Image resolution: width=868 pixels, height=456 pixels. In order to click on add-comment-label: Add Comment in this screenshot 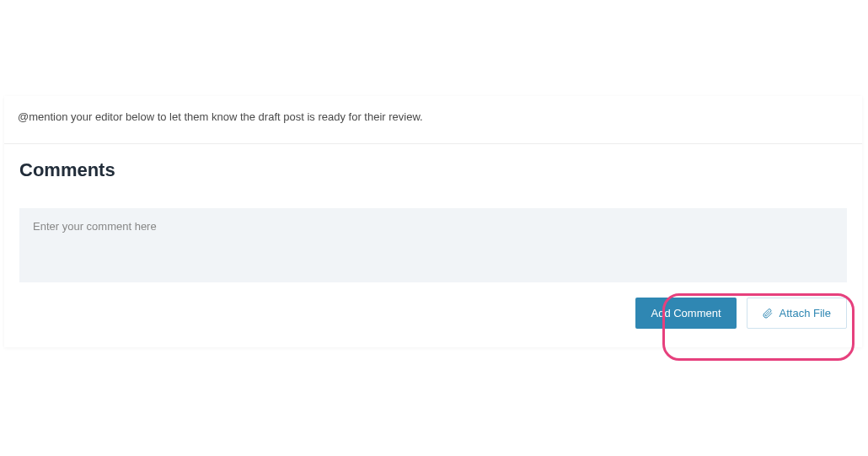, I will do `click(686, 314)`.